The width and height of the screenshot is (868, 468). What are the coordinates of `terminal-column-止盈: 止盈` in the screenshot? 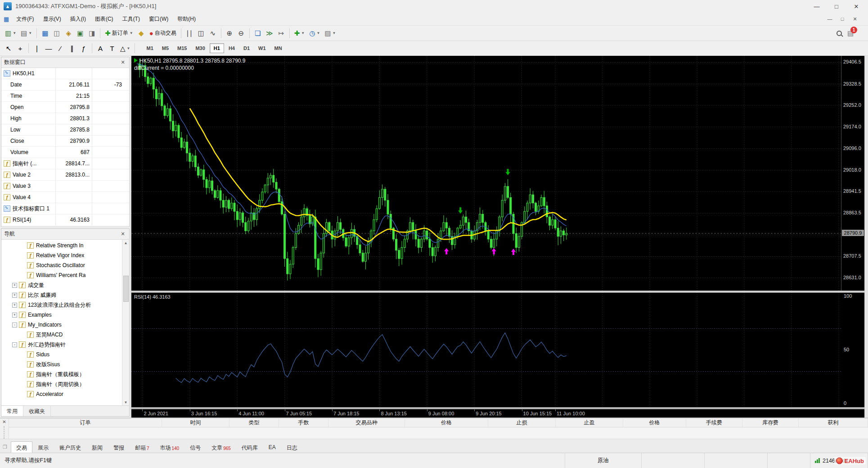 It's located at (589, 423).